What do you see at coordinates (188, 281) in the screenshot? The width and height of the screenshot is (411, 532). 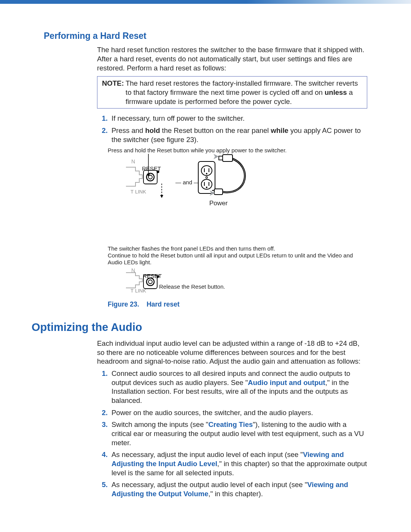 I see `figure-23-diagram-part2: N RESET TLINK Release the Reset button.` at bounding box center [188, 281].